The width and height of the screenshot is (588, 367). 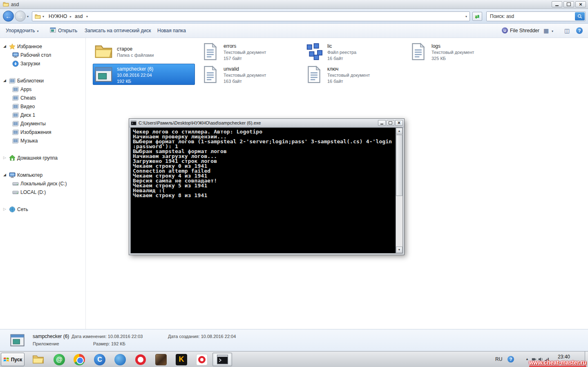 What do you see at coordinates (466, 16) in the screenshot?
I see `address-history-chevron-icon` at bounding box center [466, 16].